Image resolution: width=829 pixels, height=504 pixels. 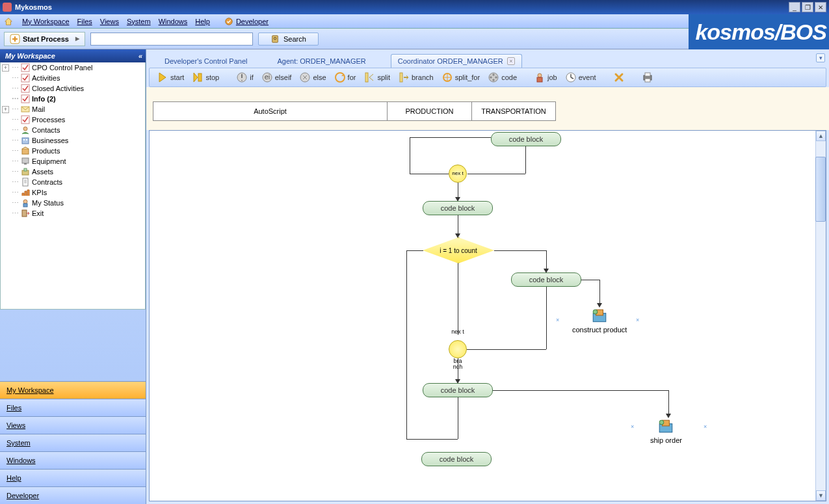 What do you see at coordinates (73, 192) in the screenshot?
I see `tree-item-kpis: ⋯KPIs` at bounding box center [73, 192].